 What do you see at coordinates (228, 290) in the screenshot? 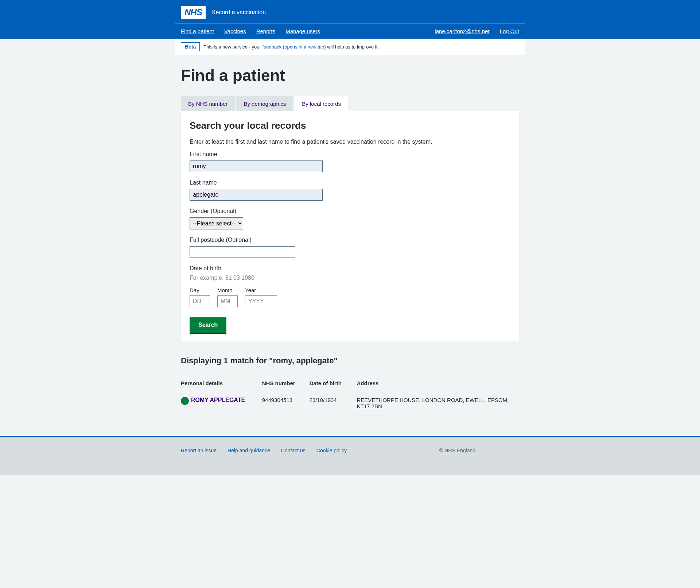
I see `dob-month-label: Month` at bounding box center [228, 290].